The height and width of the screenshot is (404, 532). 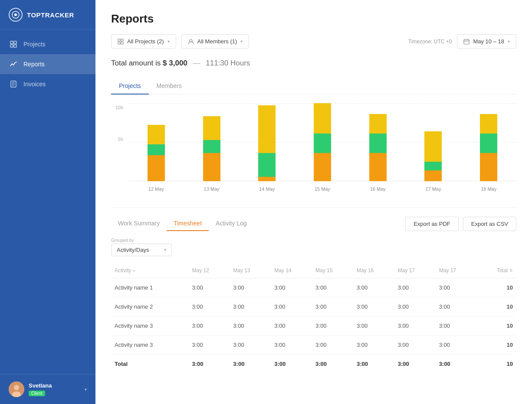 What do you see at coordinates (48, 64) in the screenshot?
I see `sidebar-item-reports: Reports` at bounding box center [48, 64].